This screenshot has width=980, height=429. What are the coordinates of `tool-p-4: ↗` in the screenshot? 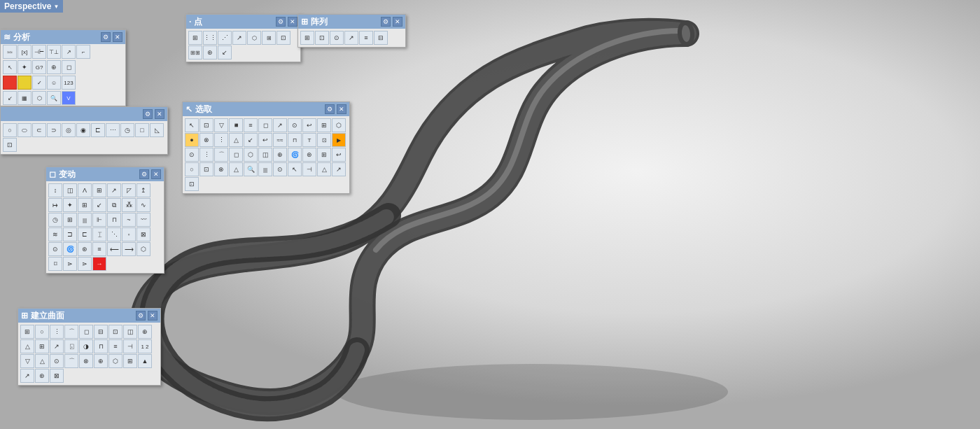 It's located at (239, 38).